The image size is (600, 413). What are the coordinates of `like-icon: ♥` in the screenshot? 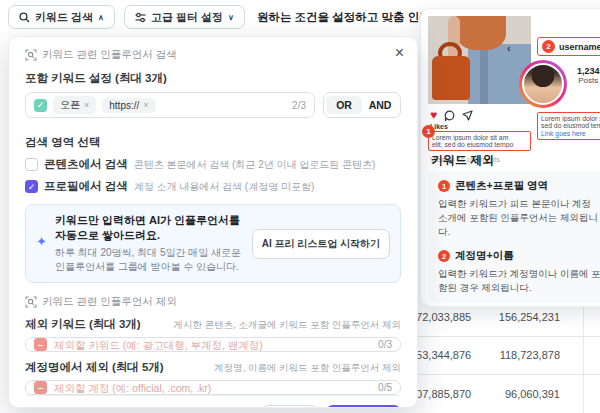 It's located at (434, 115).